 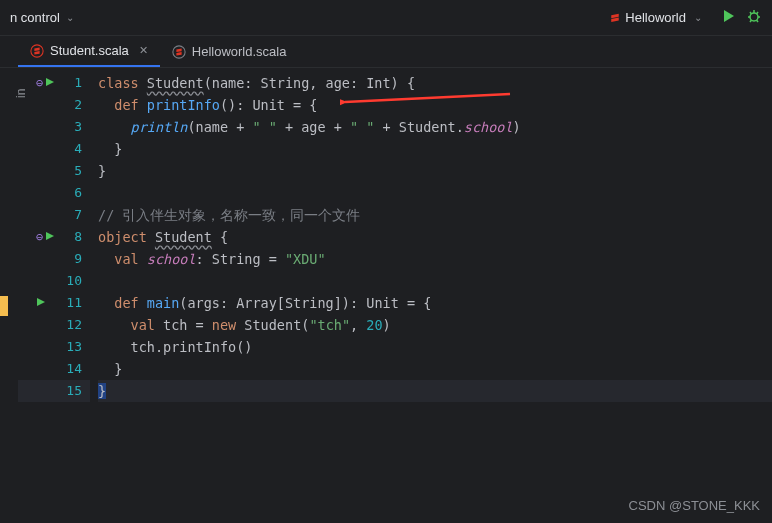 What do you see at coordinates (656, 18) in the screenshot?
I see `run-config-label: Helloworld` at bounding box center [656, 18].